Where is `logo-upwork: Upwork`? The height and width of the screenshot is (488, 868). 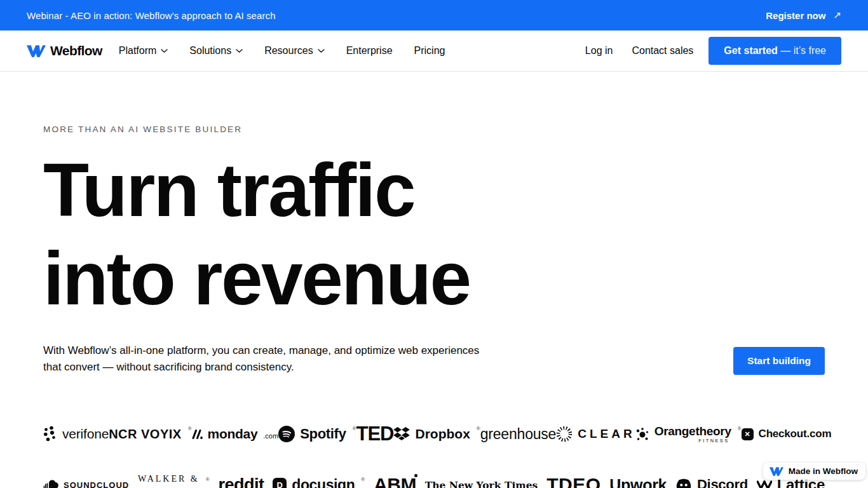 logo-upwork: Upwork is located at coordinates (638, 482).